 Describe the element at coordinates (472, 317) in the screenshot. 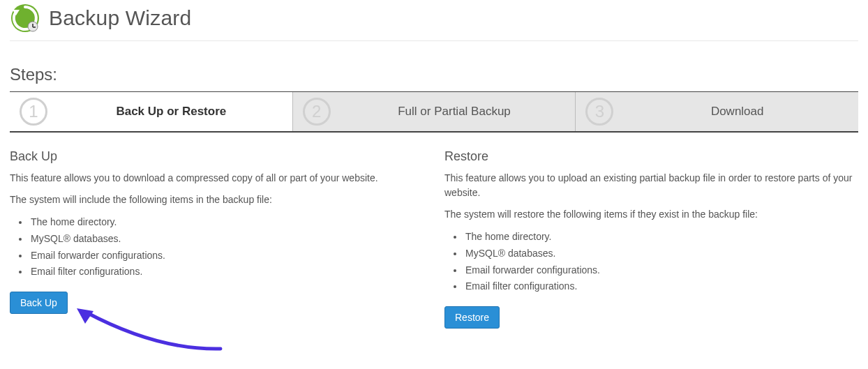

I see `restore-button: Restore` at that location.